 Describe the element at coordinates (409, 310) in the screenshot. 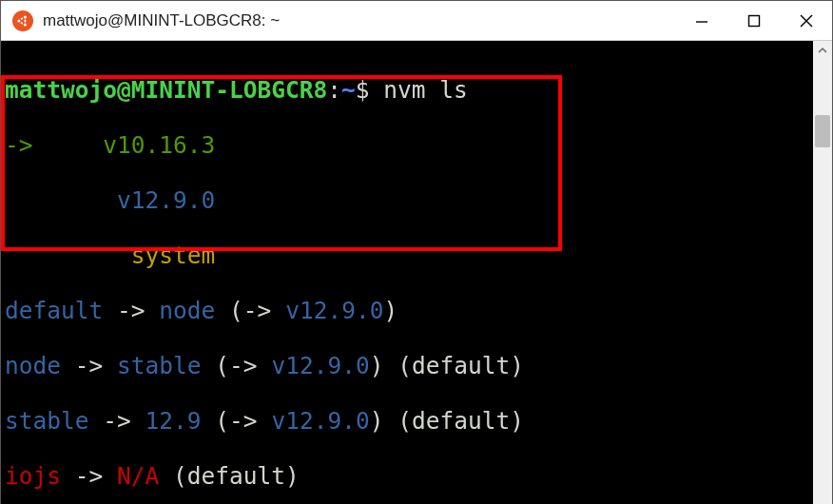

I see `output-line: default -> node (-> v12.9.0)` at that location.